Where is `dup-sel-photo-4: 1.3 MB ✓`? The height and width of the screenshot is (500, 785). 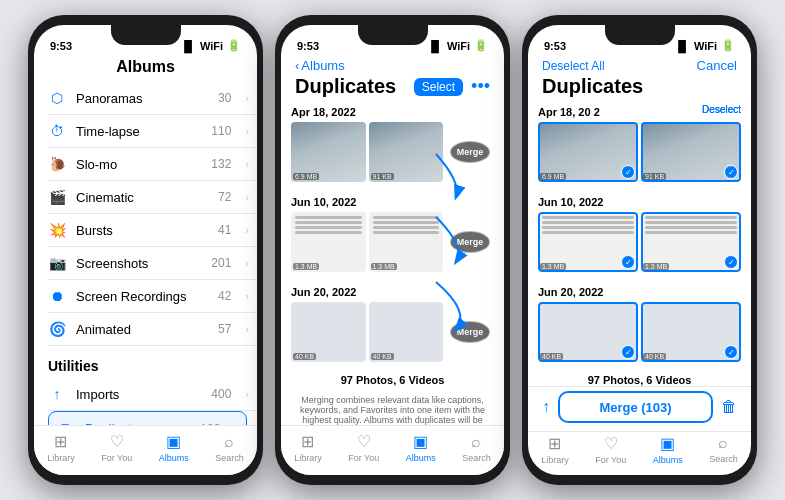
dup-sel-photo-4: 1.3 MB ✓ is located at coordinates (691, 242).